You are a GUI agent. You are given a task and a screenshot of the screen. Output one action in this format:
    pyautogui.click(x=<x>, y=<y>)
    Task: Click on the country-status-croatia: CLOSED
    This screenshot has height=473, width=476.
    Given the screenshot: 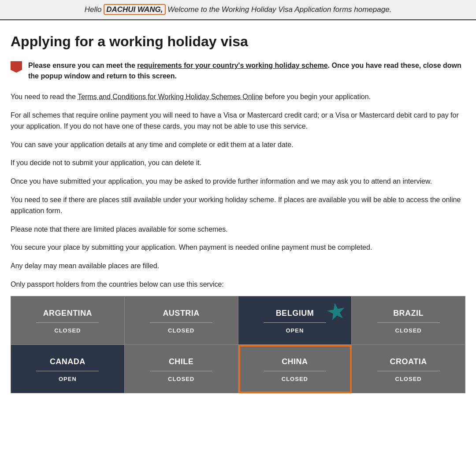 What is the action you would take?
    pyautogui.click(x=409, y=379)
    